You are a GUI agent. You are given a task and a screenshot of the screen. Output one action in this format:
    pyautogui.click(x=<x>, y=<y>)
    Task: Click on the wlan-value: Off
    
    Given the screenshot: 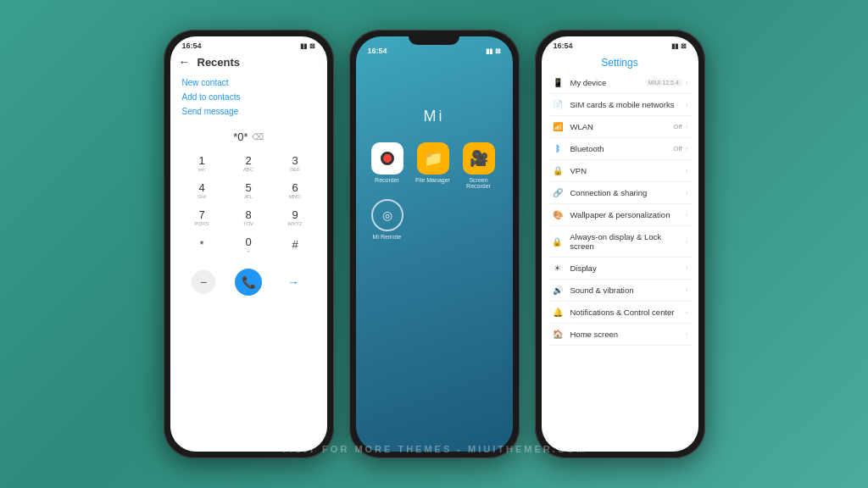 What is the action you would take?
    pyautogui.click(x=678, y=127)
    